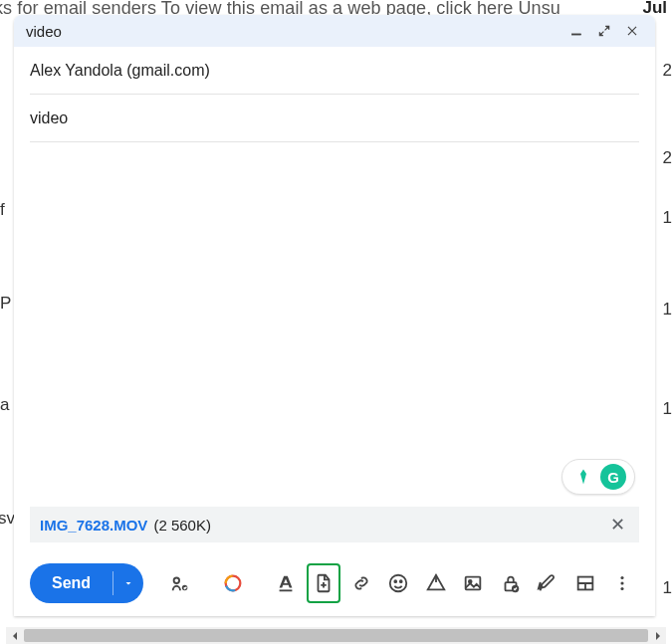  I want to click on diamond-icon, so click(583, 477).